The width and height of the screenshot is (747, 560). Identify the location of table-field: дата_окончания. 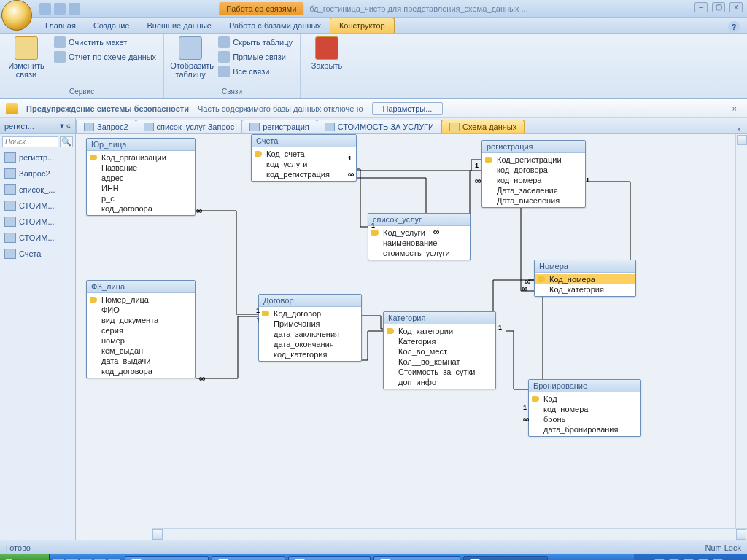
(310, 344).